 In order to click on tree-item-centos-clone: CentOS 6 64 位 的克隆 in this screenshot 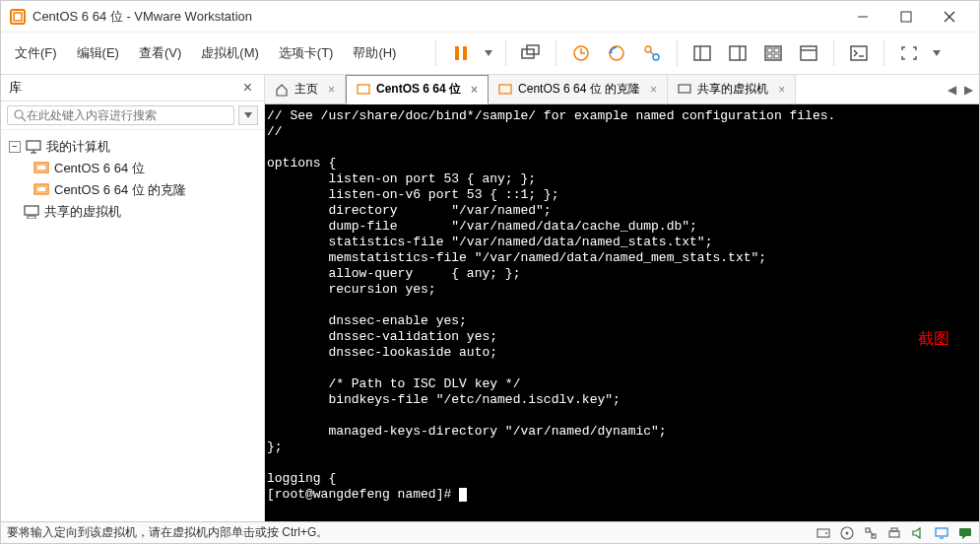, I will do `click(132, 190)`.